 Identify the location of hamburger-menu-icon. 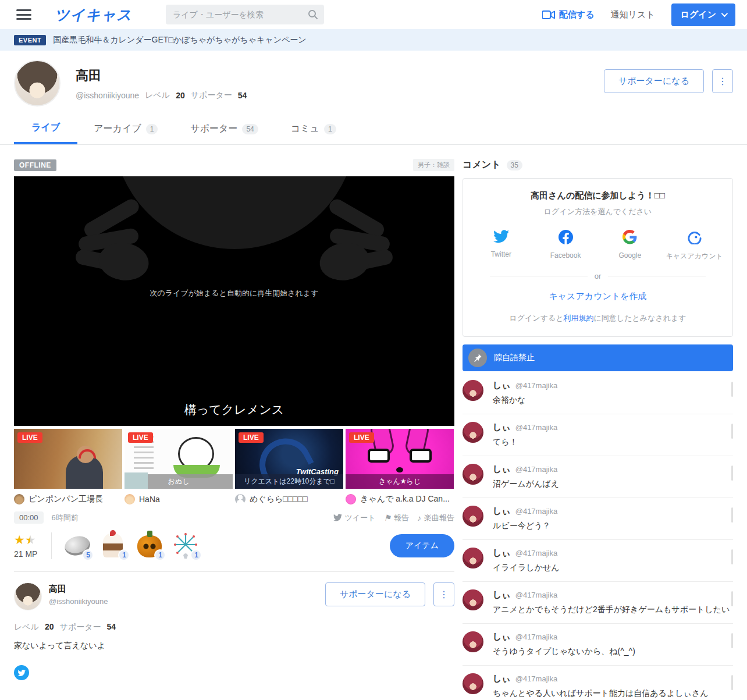
(24, 15).